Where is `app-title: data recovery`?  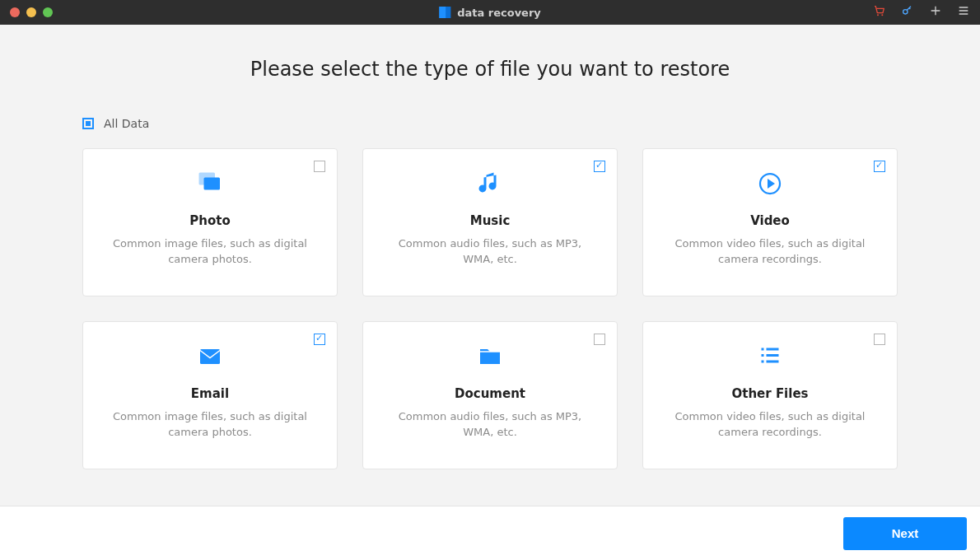
app-title: data recovery is located at coordinates (490, 13).